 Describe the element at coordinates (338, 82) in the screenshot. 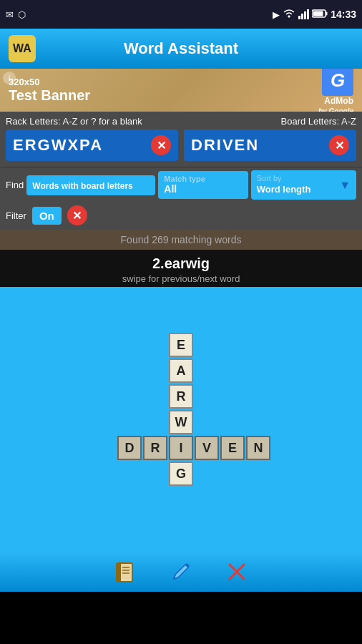

I see `admob-icon: G` at that location.